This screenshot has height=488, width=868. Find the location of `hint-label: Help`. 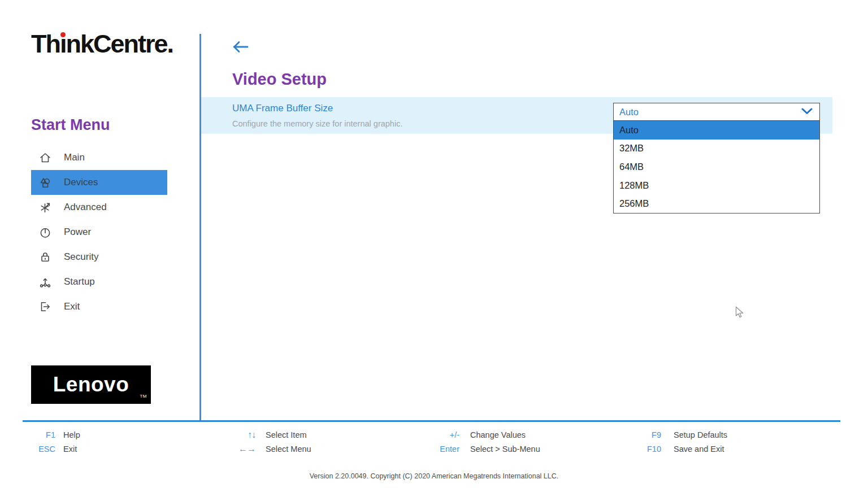

hint-label: Help is located at coordinates (72, 435).